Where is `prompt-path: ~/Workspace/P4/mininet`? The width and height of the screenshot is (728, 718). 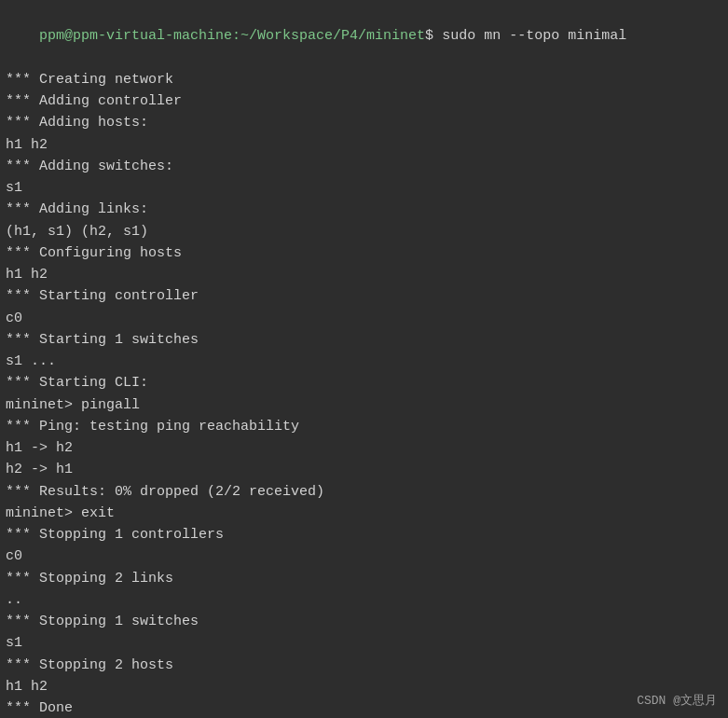
prompt-path: ~/Workspace/P4/mininet is located at coordinates (333, 35).